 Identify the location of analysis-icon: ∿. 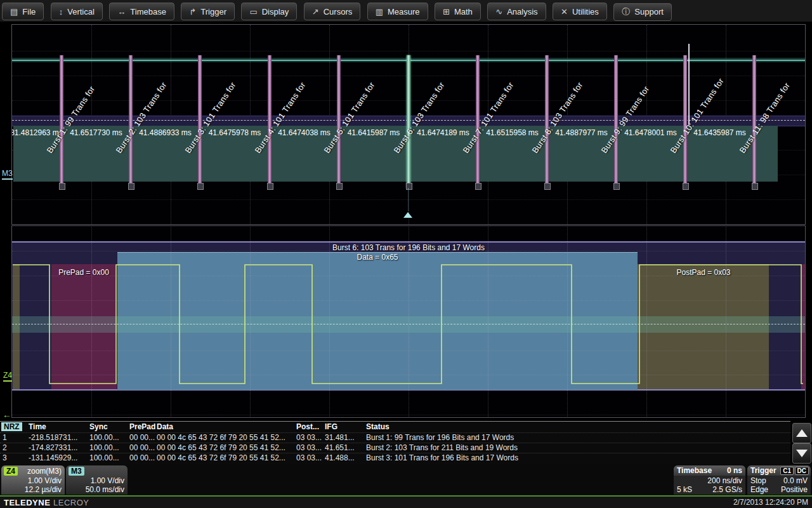
(499, 11).